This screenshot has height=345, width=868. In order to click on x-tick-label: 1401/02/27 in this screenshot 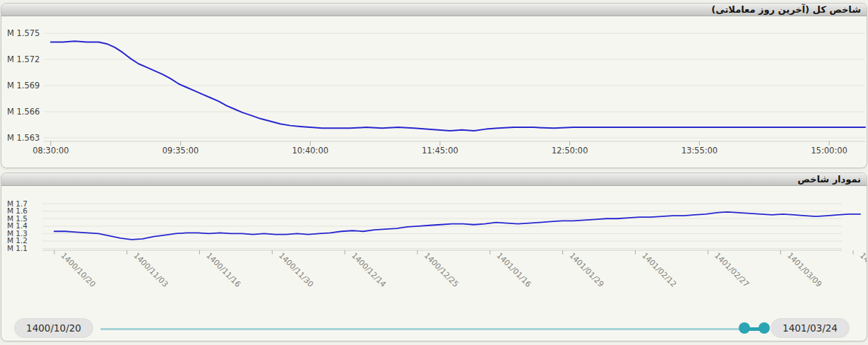, I will do `click(732, 270)`.